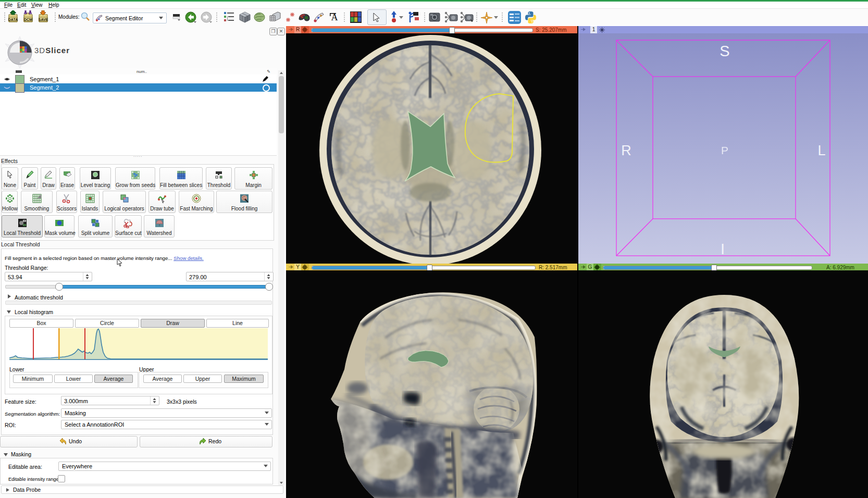 The image size is (868, 498). Describe the element at coordinates (724, 51) in the screenshot. I see `svg-text: S` at that location.